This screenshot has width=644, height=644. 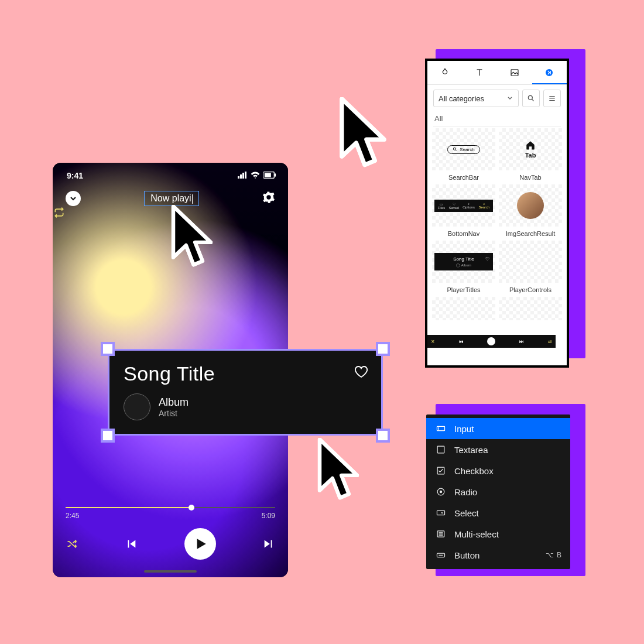 What do you see at coordinates (498, 492) in the screenshot?
I see `menu-item-radio: Radio` at bounding box center [498, 492].